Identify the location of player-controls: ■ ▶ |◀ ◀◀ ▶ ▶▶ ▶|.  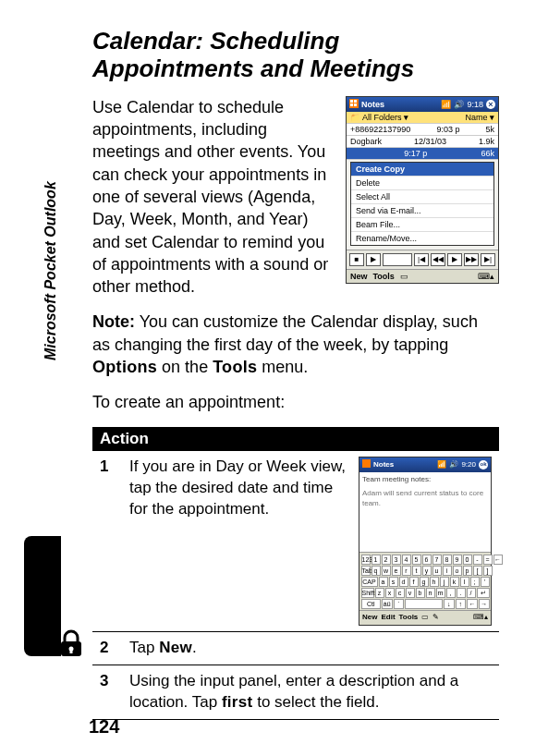
(422, 259).